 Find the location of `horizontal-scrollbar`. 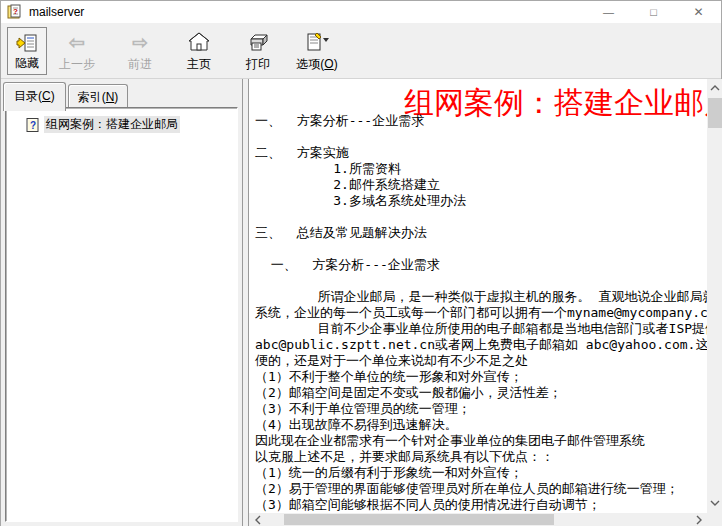

horizontal-scrollbar is located at coordinates (478, 520).